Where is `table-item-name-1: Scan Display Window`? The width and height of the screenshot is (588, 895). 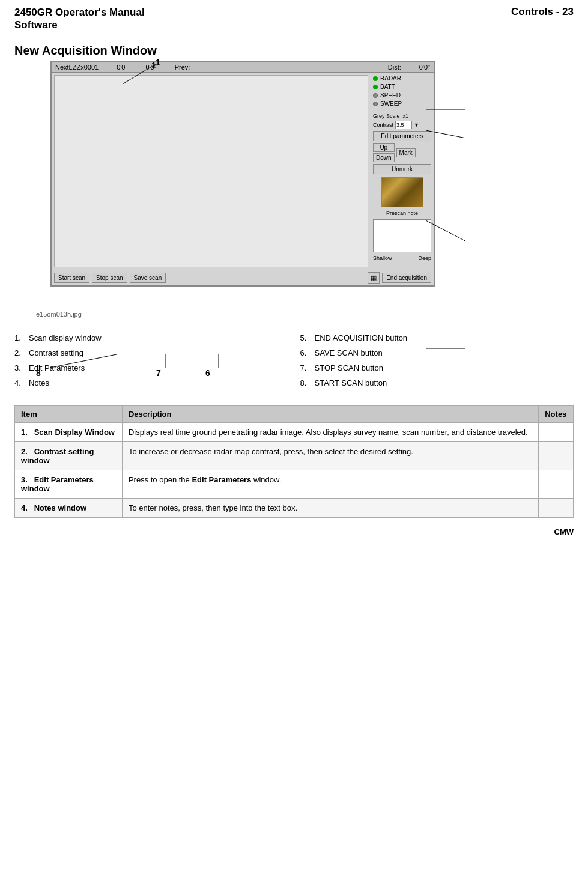
table-item-name-1: Scan Display Window is located at coordinates (74, 432).